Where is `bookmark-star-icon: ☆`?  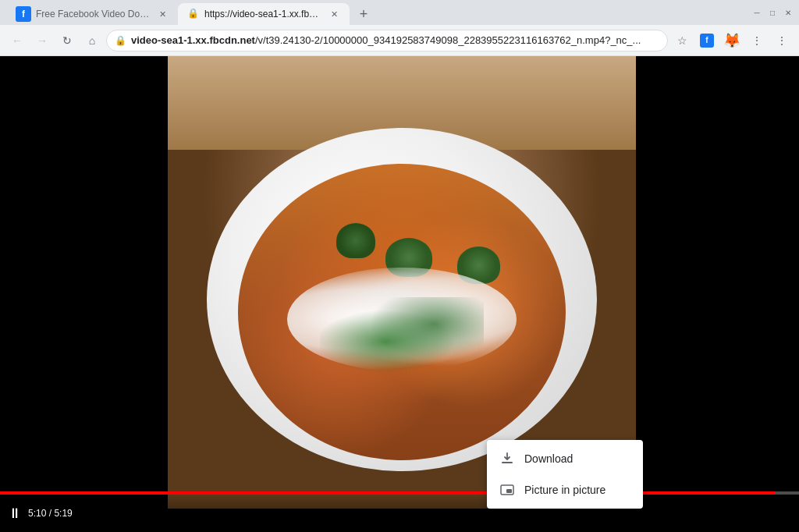
bookmark-star-icon: ☆ is located at coordinates (682, 41).